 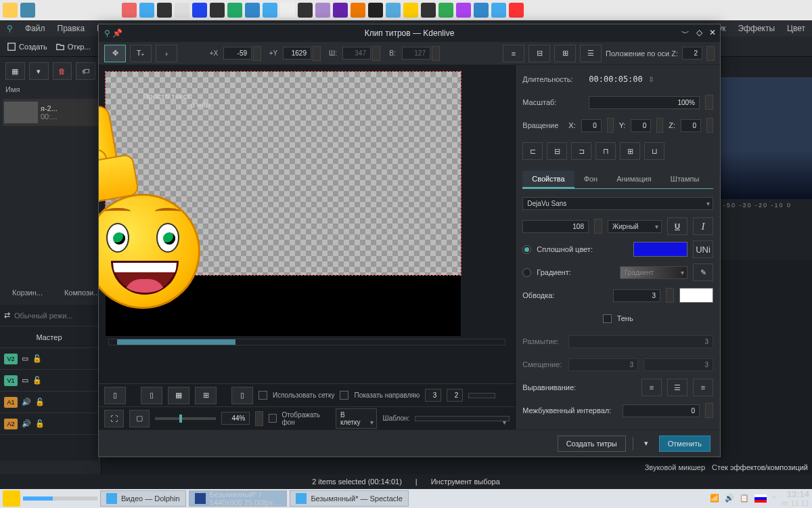 What do you see at coordinates (565, 54) in the screenshot?
I see `align-tool-icon: ⊞` at bounding box center [565, 54].